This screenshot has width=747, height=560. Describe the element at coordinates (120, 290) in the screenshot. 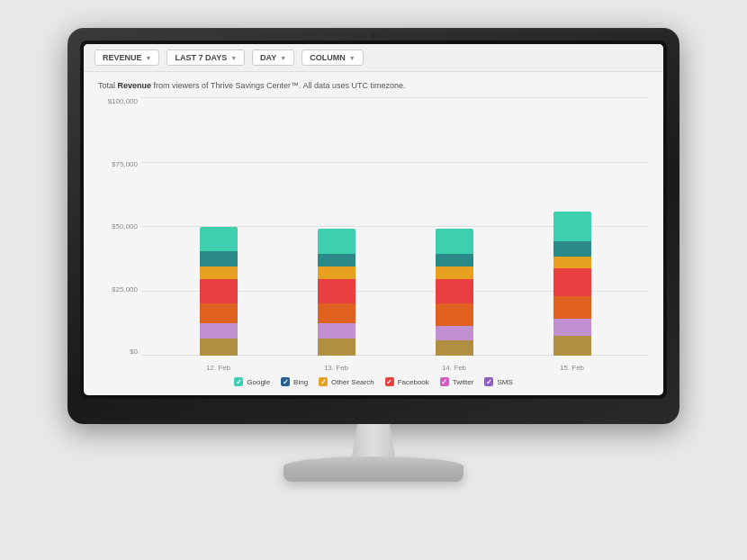

I see `y-label-25k: $25,000` at that location.